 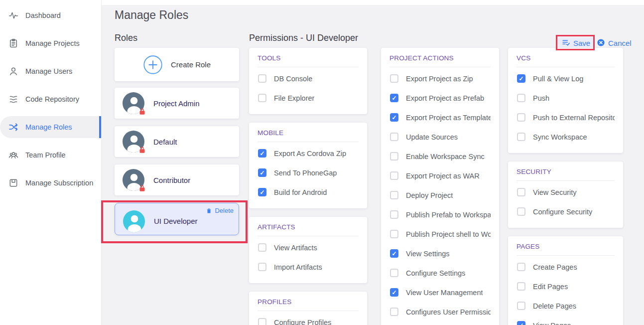 What do you see at coordinates (308, 61) in the screenshot?
I see `permission-group-header: TOOLS` at bounding box center [308, 61].